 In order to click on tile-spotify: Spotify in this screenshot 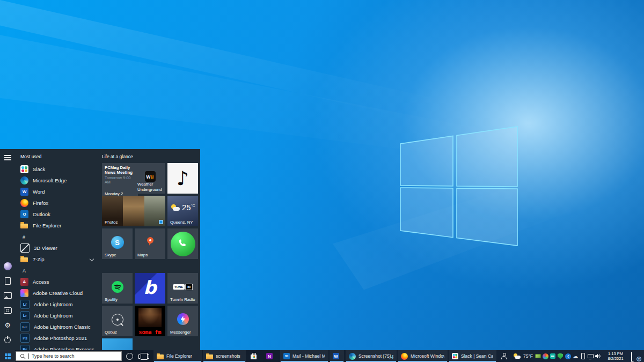, I will do `click(117, 289)`.